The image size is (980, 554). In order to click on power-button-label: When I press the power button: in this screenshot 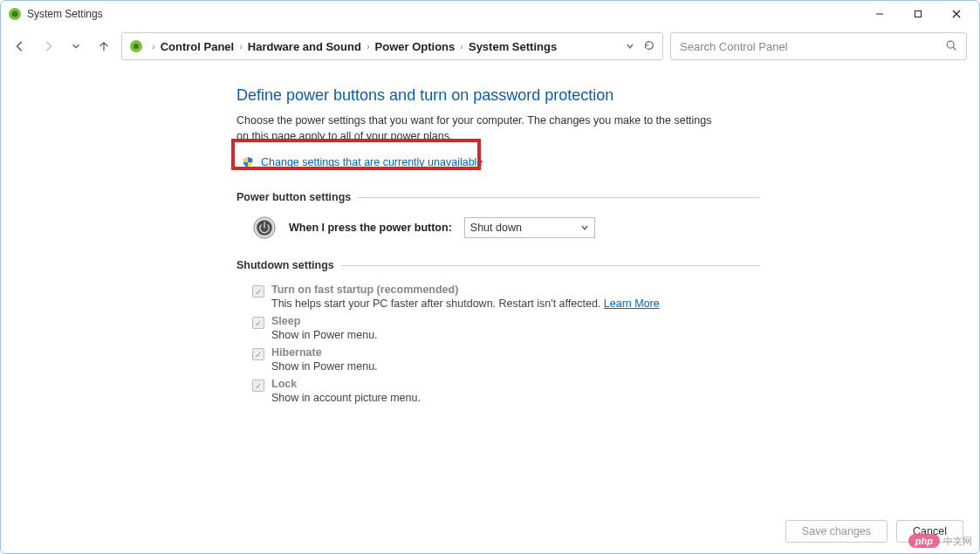, I will do `click(370, 228)`.